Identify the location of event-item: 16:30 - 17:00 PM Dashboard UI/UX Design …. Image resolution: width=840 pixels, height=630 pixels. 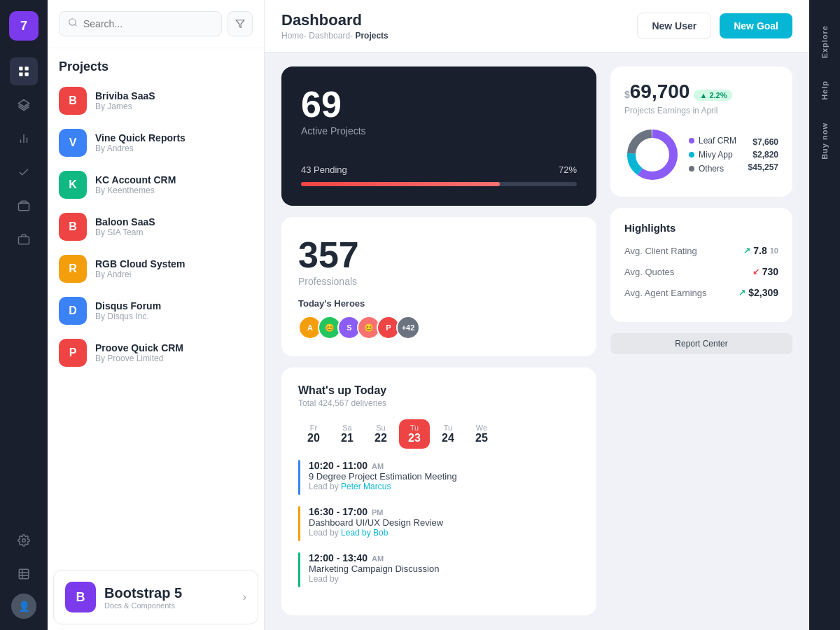
(439, 524).